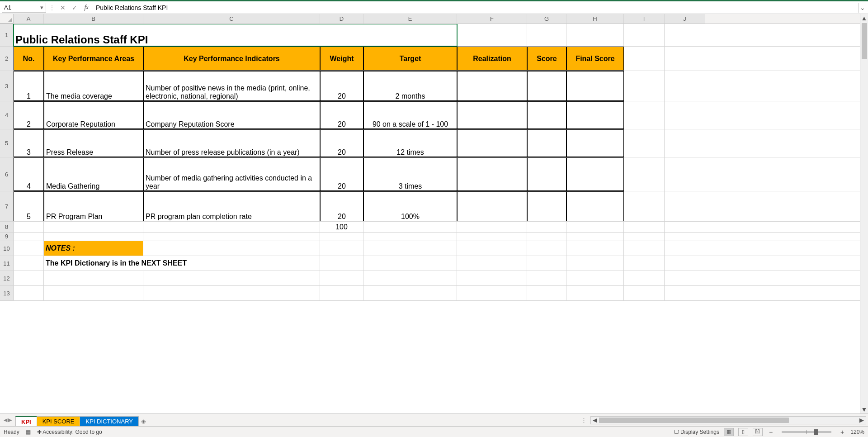 The width and height of the screenshot is (868, 437). I want to click on header-final: Final Score, so click(595, 59).